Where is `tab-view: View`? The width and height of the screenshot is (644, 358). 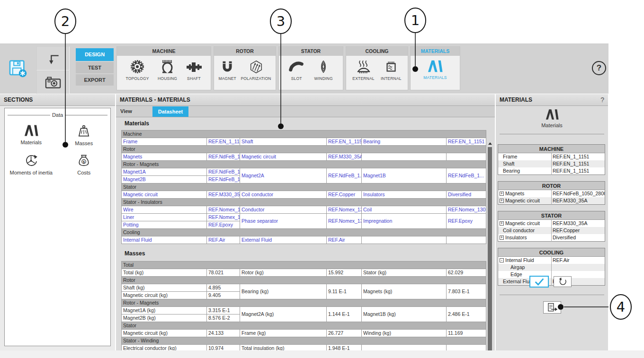
tab-view: View is located at coordinates (134, 112).